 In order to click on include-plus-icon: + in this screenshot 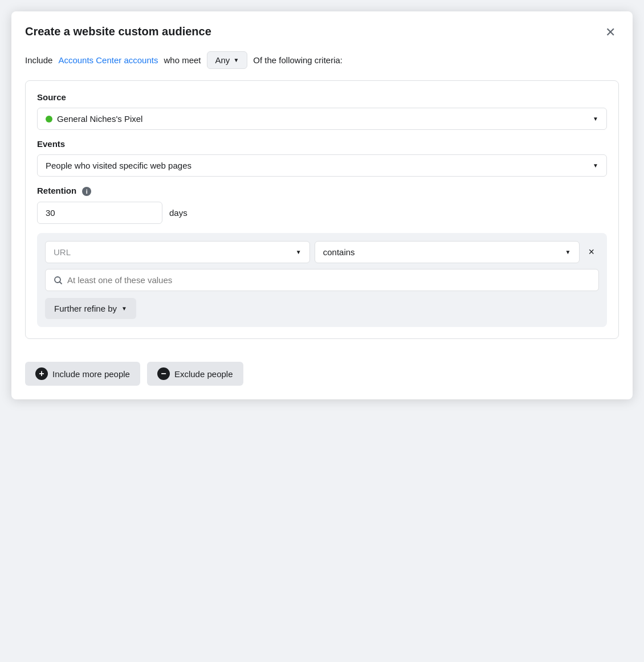, I will do `click(42, 374)`.